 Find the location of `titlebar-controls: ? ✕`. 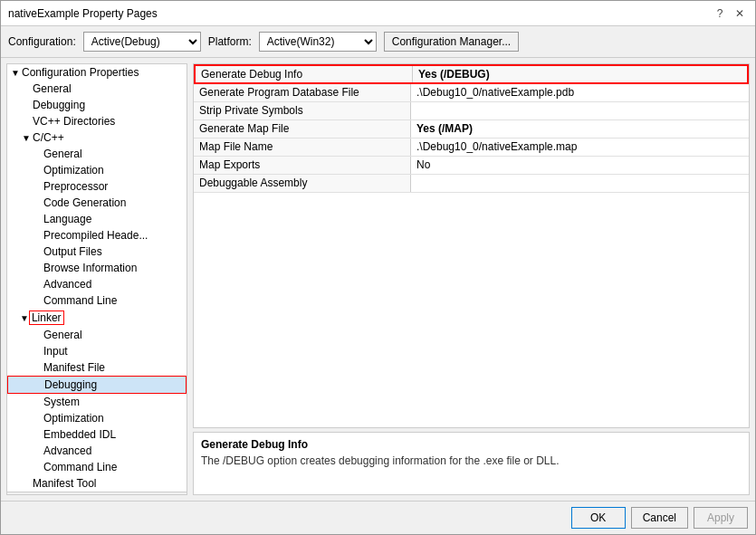

titlebar-controls: ? ✕ is located at coordinates (730, 14).